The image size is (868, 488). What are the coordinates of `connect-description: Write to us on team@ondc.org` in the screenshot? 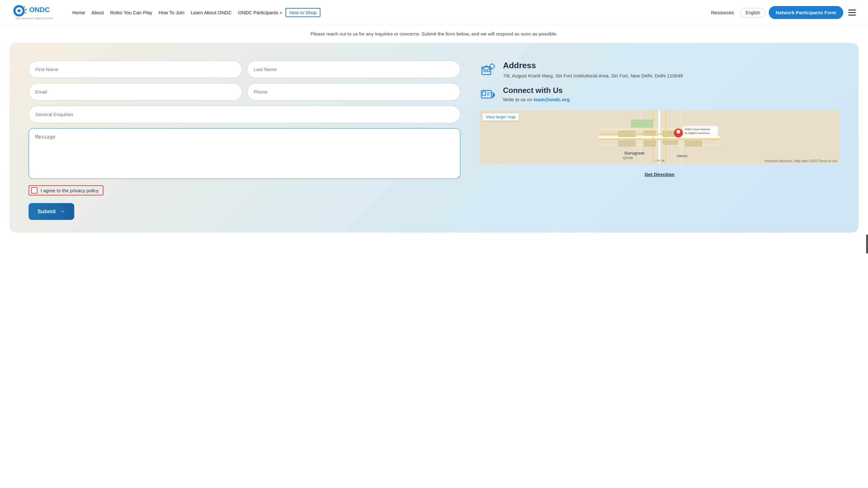 It's located at (536, 99).